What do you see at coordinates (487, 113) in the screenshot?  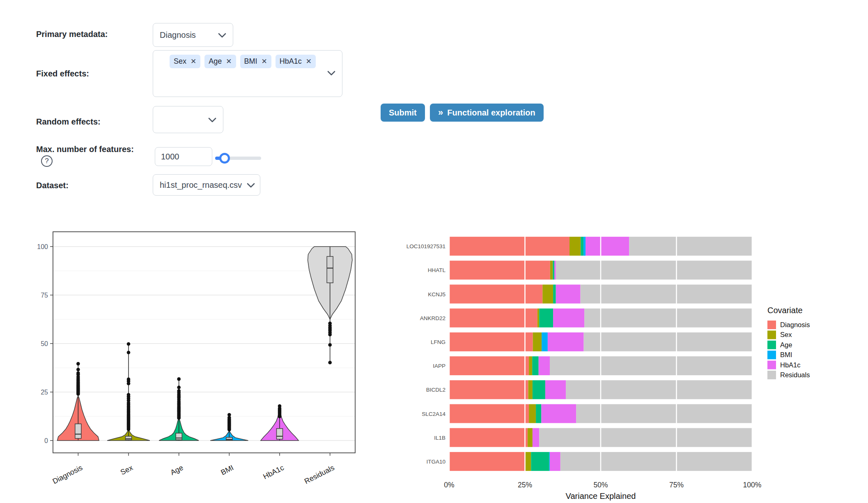 I see `functional-exploration-button: » Functional exploration` at bounding box center [487, 113].